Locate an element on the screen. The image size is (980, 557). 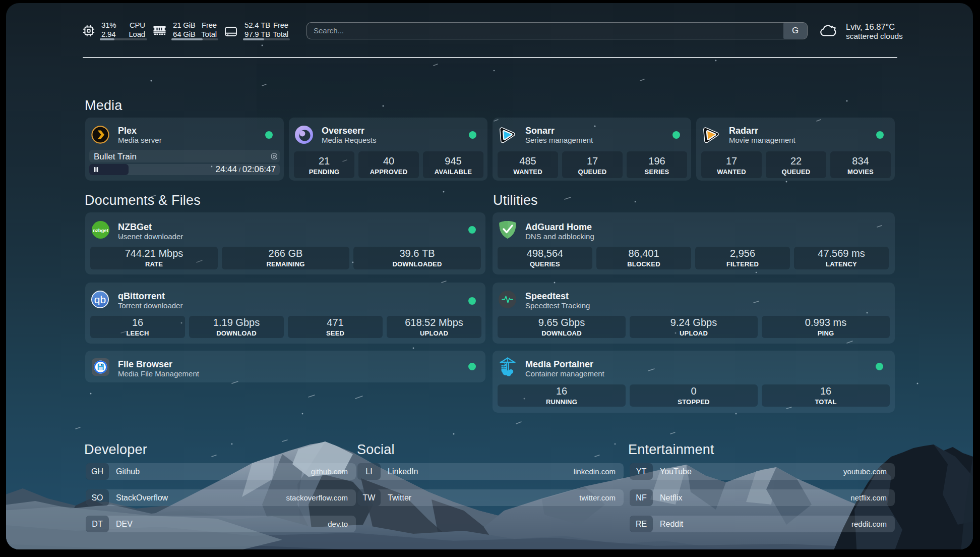
svg-text: qb is located at coordinates (100, 300).